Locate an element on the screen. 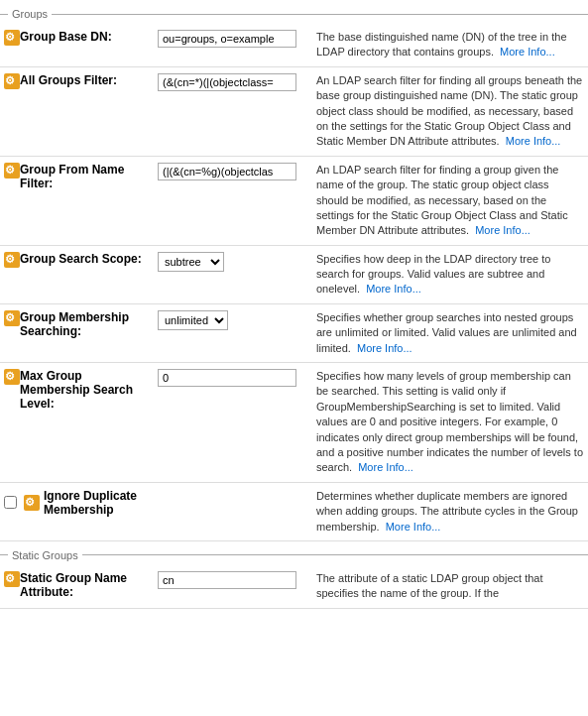  group-membership-searching-description: Specifies whether group searches into ne… is located at coordinates (446, 333).